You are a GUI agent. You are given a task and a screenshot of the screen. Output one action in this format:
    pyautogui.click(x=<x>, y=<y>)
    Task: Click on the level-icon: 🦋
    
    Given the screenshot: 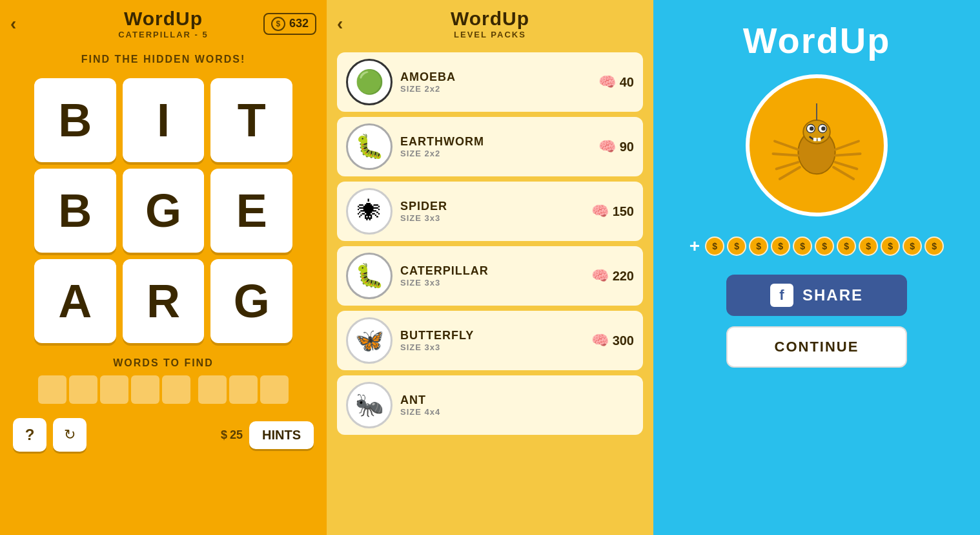 What is the action you would take?
    pyautogui.click(x=369, y=341)
    